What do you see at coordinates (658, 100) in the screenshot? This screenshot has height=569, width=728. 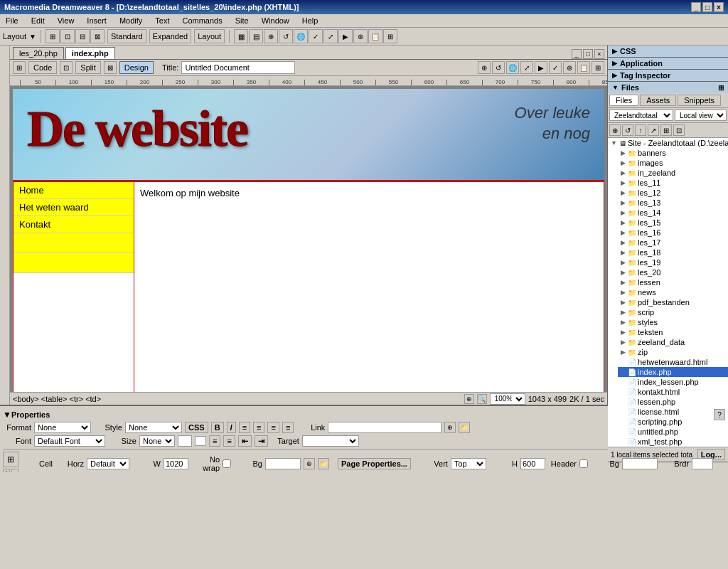 I see `tab-assets: Assets` at bounding box center [658, 100].